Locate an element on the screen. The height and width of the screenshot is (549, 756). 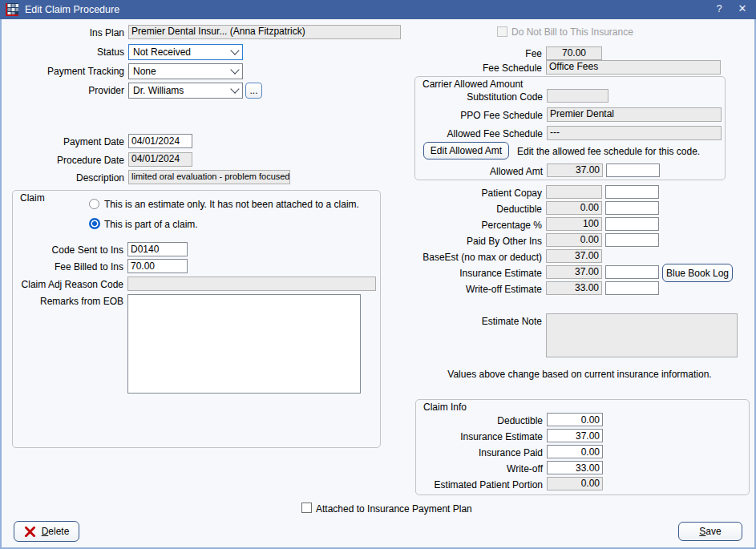
fee-billed-label: Fee Billed to Ins is located at coordinates (68, 267).